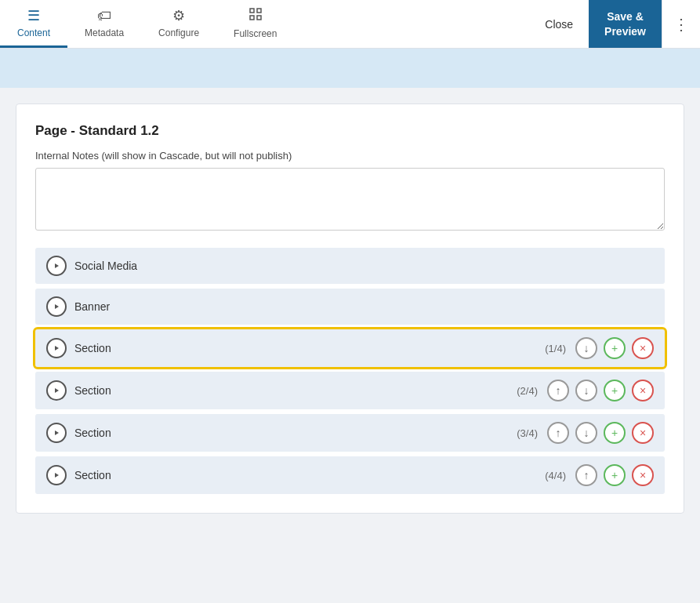 The image size is (700, 603). What do you see at coordinates (527, 390) in the screenshot?
I see `section-2-count: (2/4)` at bounding box center [527, 390].